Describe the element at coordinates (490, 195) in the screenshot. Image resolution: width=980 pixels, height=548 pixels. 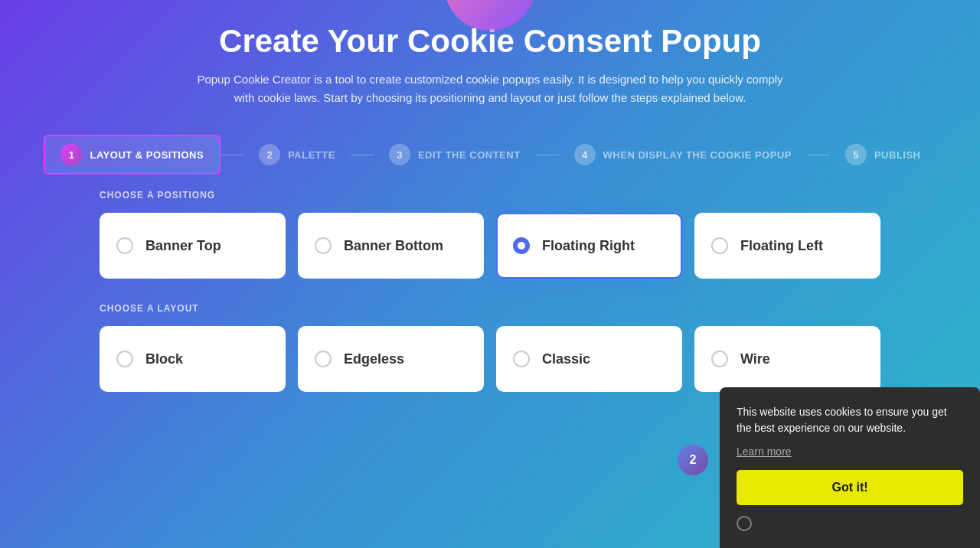
I see `positioning-label: CHOOSE A POSITIONG` at that location.